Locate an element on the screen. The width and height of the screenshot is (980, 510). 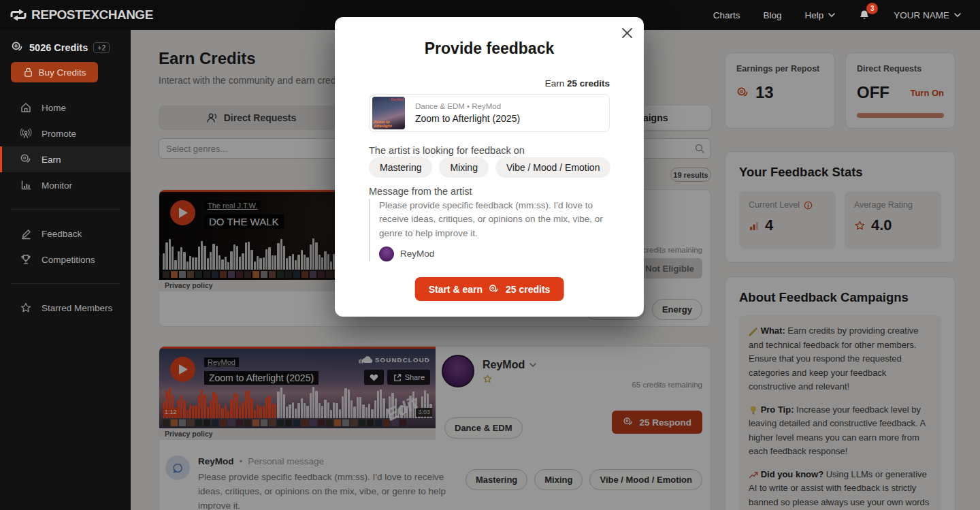
repost-logo-icon is located at coordinates (18, 15).